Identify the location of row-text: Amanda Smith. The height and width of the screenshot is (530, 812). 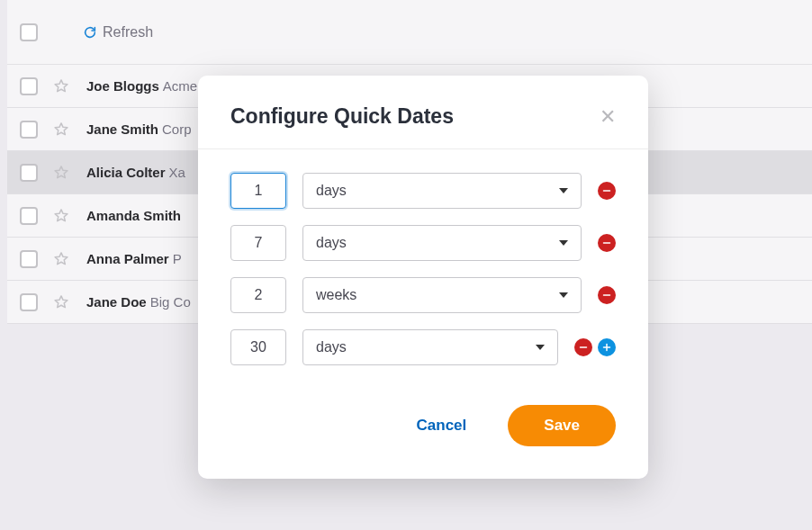
(135, 216).